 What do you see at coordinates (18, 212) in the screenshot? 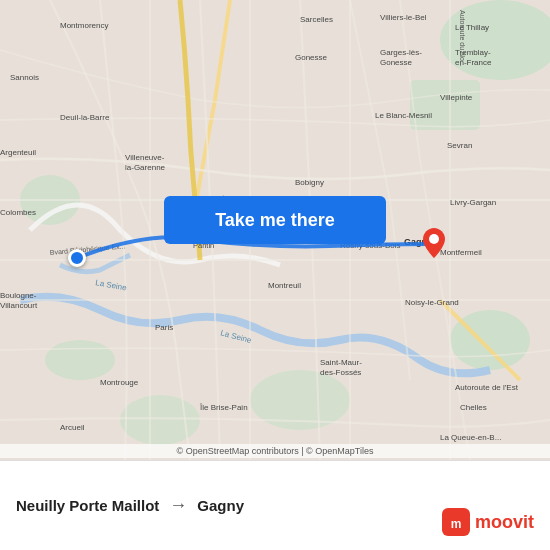
I see `svg-text: Colombes` at bounding box center [18, 212].